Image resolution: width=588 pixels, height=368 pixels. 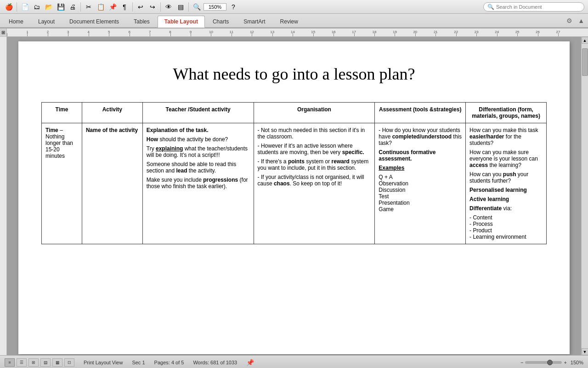 What do you see at coordinates (112, 113) in the screenshot?
I see `header-activity: Activity` at bounding box center [112, 113].